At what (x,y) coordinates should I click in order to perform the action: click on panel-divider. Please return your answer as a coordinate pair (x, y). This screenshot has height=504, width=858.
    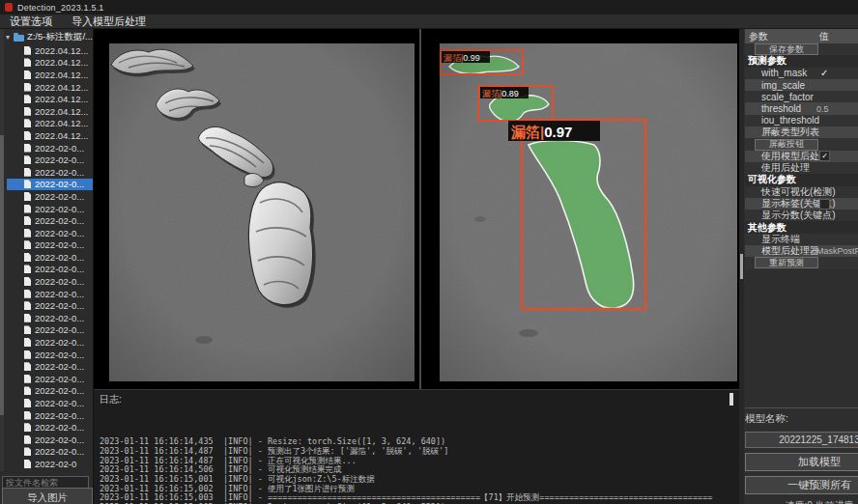
    Looking at the image, I should click on (420, 209).